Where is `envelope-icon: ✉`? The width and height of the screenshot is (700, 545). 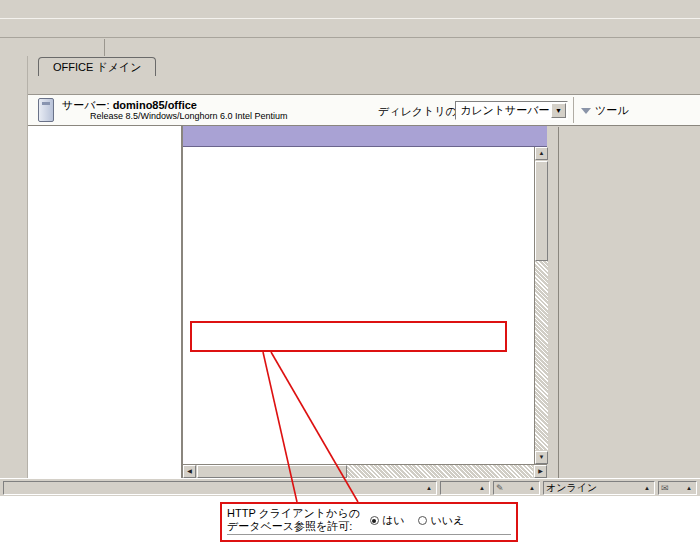
envelope-icon: ✉ is located at coordinates (665, 488).